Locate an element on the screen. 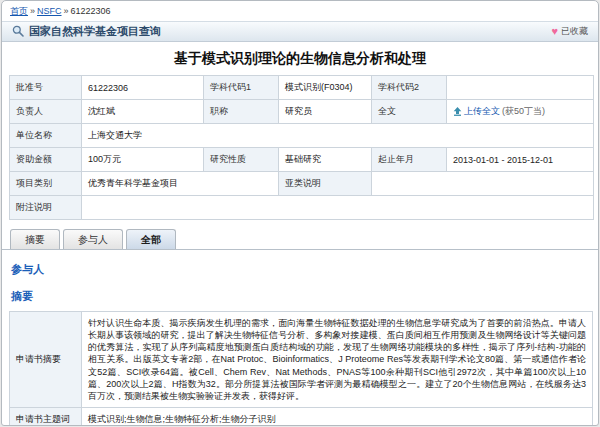 Image resolution: width=600 pixels, height=427 pixels. remarks-label: 附注说明 is located at coordinates (46, 208).